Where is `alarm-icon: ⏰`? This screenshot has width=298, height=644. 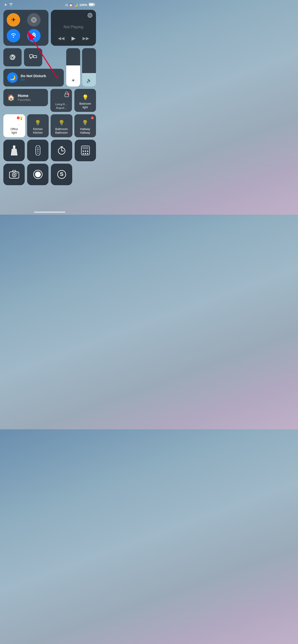 alarm-icon: ⏰ is located at coordinates (71, 5).